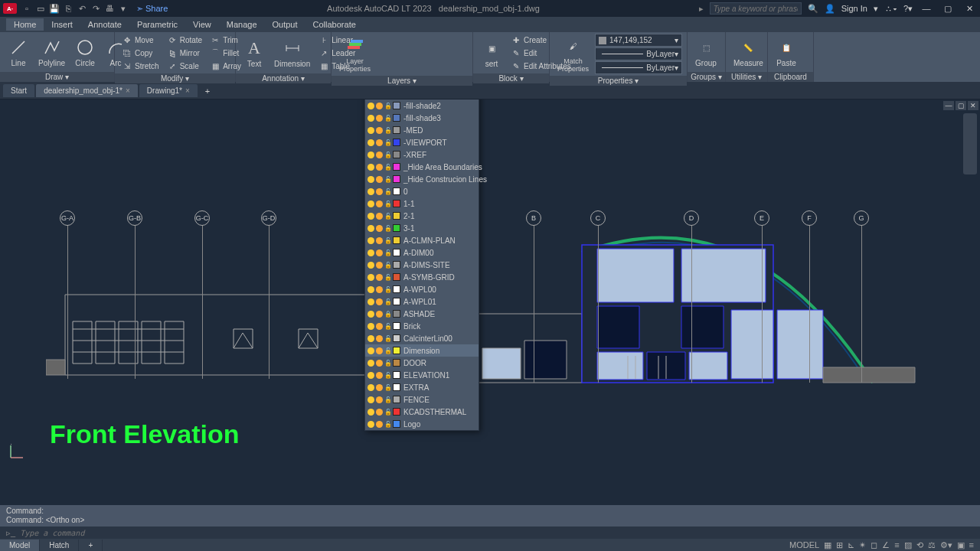 This screenshot has width=980, height=551. What do you see at coordinates (123, 8) in the screenshot?
I see `dropdown-icon: ▾` at bounding box center [123, 8].